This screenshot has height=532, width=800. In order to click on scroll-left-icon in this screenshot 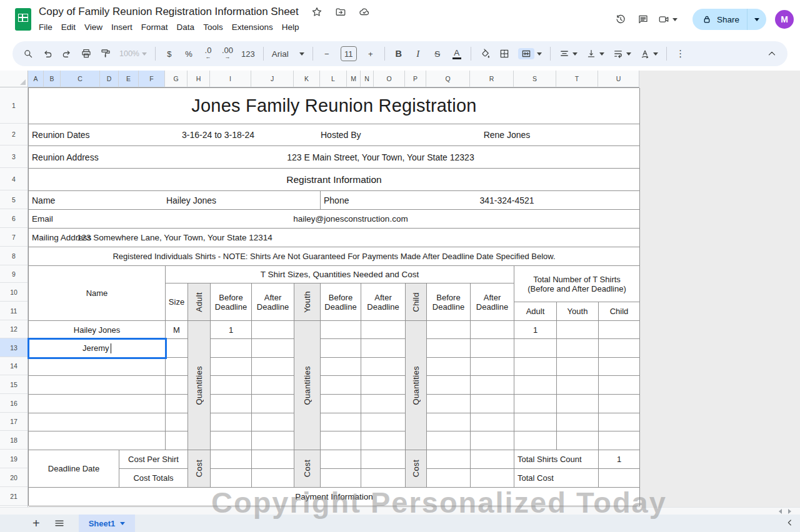, I will do `click(780, 511)`.